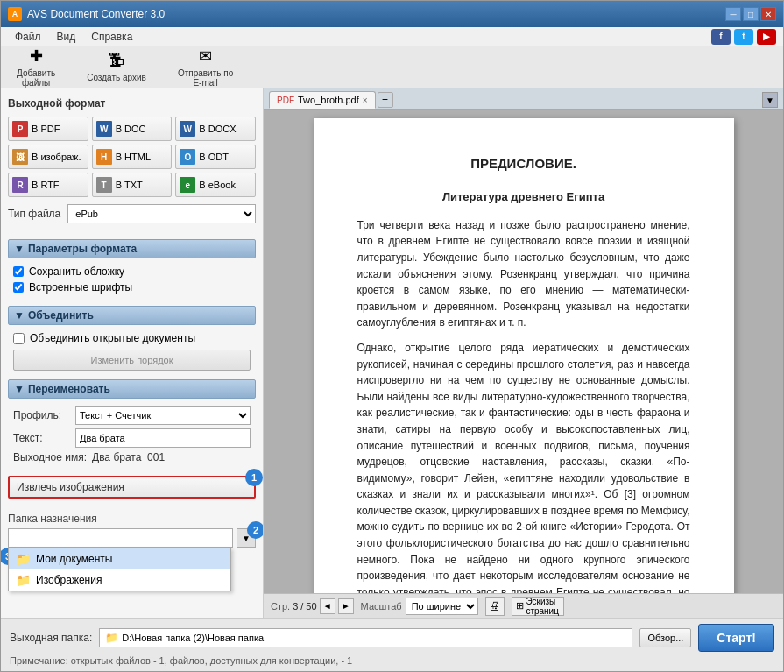 The image size is (784, 672). Describe the element at coordinates (736, 638) in the screenshot. I see `start-button: Старт!` at that location.